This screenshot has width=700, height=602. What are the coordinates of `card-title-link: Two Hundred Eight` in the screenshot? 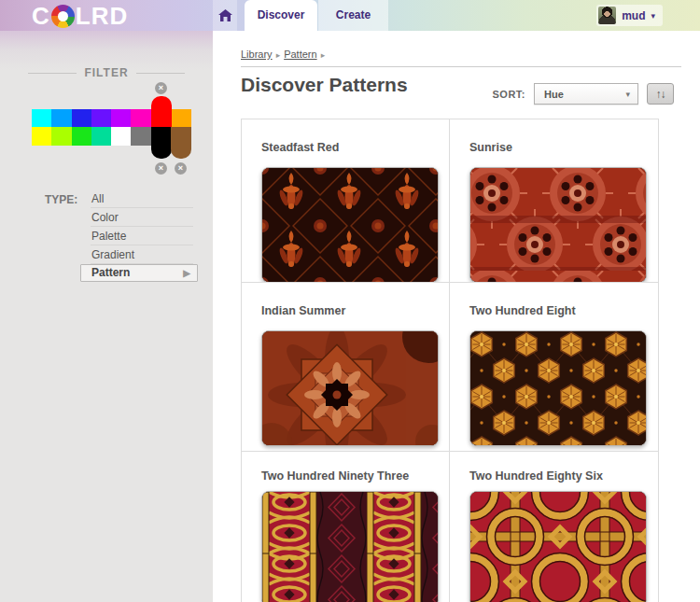 It's located at (523, 311).